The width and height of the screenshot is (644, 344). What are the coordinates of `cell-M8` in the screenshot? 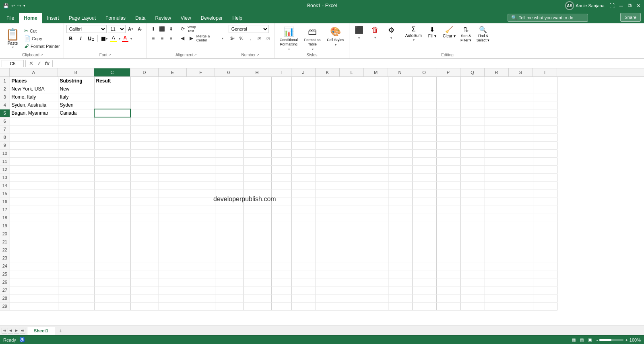 It's located at (376, 137).